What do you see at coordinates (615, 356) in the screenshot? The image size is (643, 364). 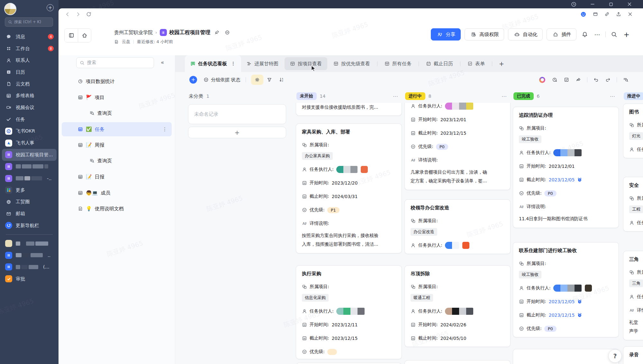 I see `help-button: ?` at bounding box center [615, 356].